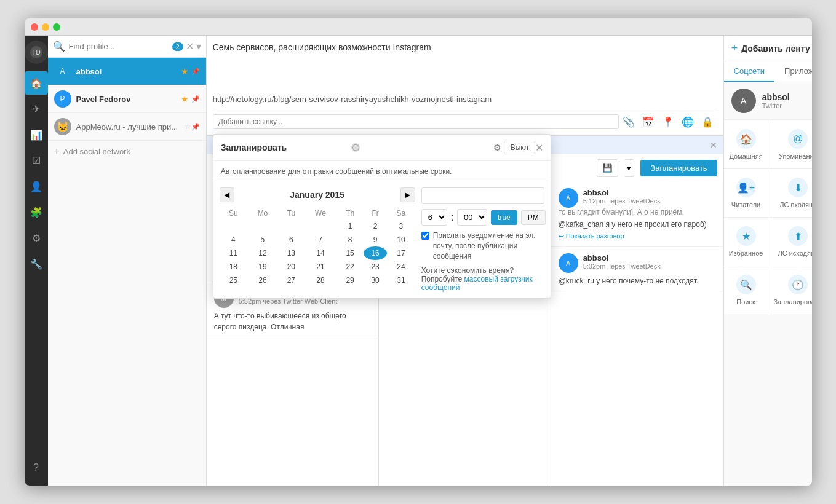 The image size is (836, 504). I want to click on account-avatar-pavel: P, so click(63, 99).